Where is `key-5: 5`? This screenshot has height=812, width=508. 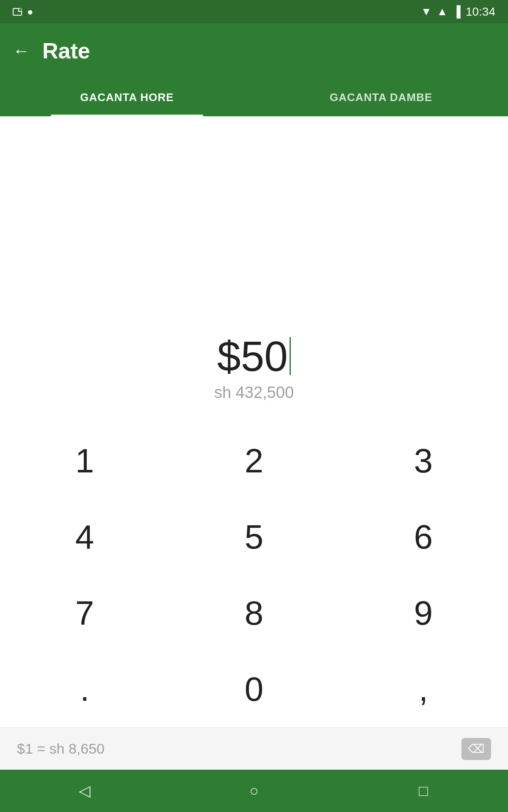
key-5: 5 is located at coordinates (254, 537).